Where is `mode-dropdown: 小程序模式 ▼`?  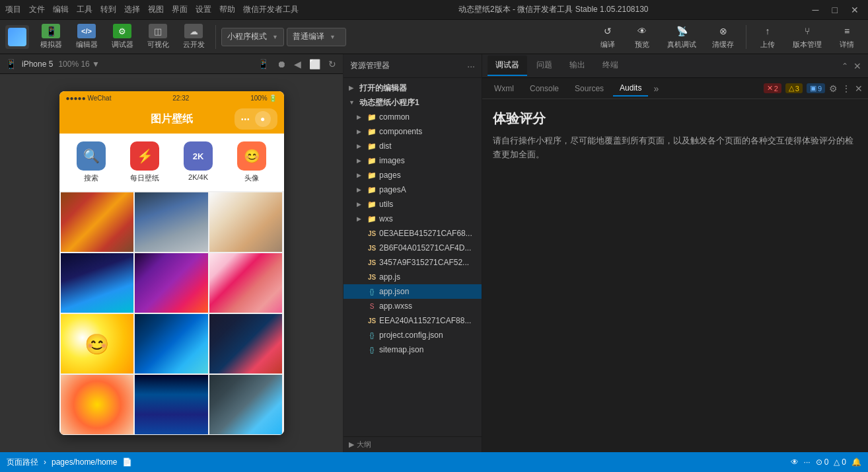 mode-dropdown: 小程序模式 ▼ is located at coordinates (252, 37).